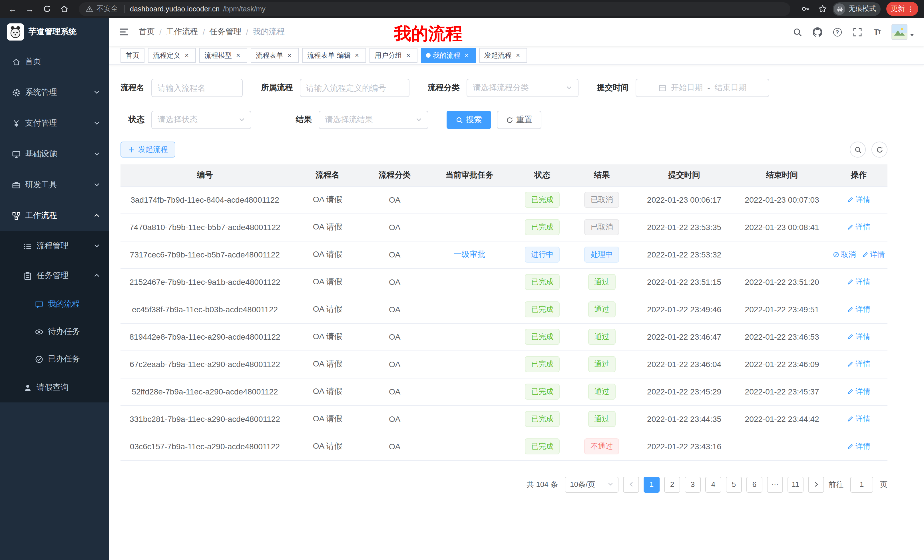 The width and height of the screenshot is (924, 560). Describe the element at coordinates (374, 120) in the screenshot. I see `result-select: 请选择流结果` at that location.